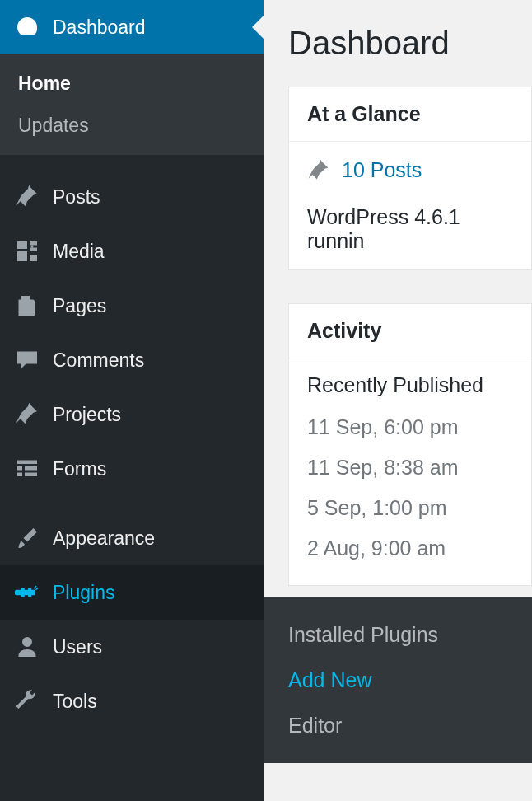 This screenshot has height=801, width=532. What do you see at coordinates (77, 198) in the screenshot?
I see `sidebar-label-posts: Posts` at bounding box center [77, 198].